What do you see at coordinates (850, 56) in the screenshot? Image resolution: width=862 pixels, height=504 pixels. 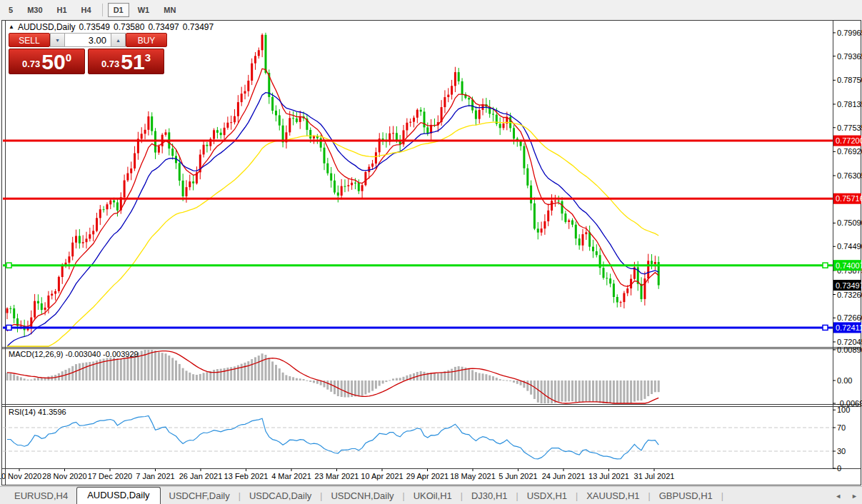 I see `price-axis-tick-label: 0.79365` at bounding box center [850, 56].